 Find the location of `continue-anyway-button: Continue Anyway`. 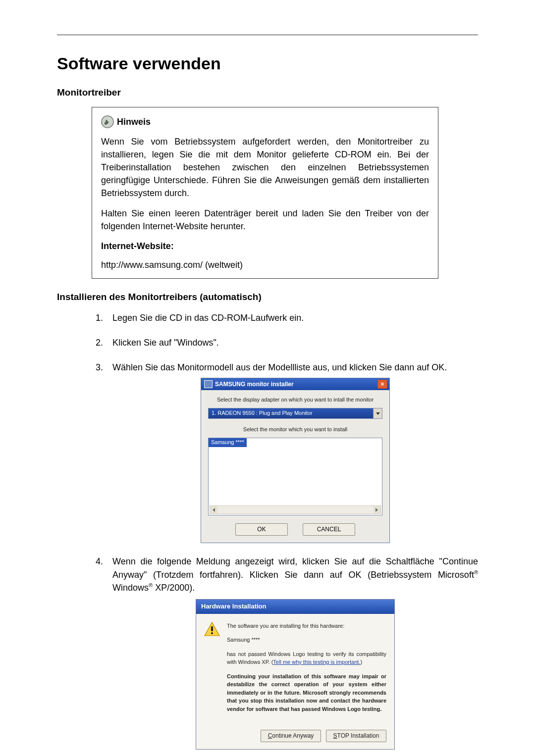

continue-anyway-button: Continue Anyway is located at coordinates (291, 736).